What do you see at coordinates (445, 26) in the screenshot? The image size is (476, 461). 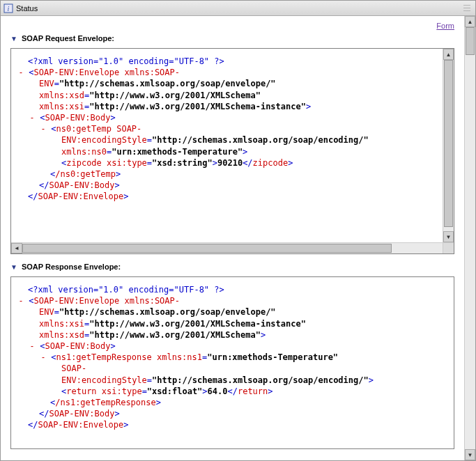 I see `form-link: Form` at bounding box center [445, 26].